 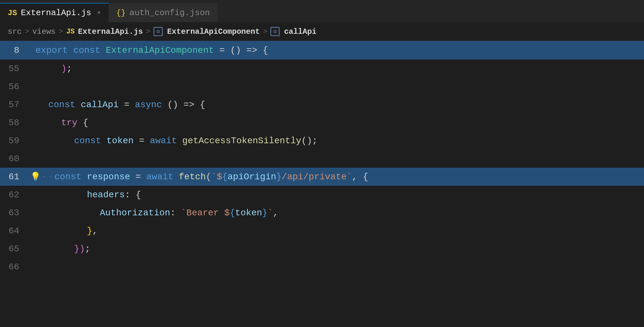 What do you see at coordinates (170, 13) in the screenshot?
I see `tab-auth-config-label: auth_config.json` at bounding box center [170, 13].